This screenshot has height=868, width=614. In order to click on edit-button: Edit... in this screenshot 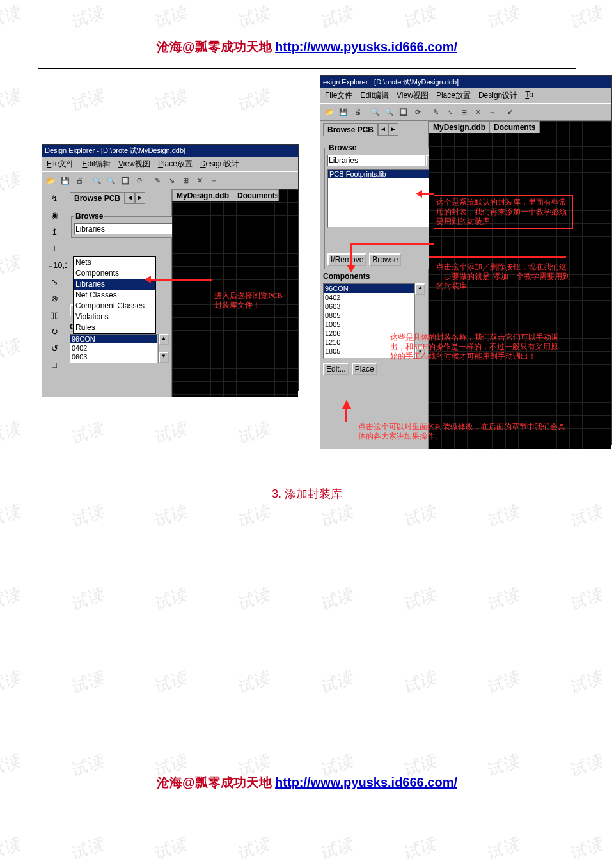, I will do `click(336, 369)`.